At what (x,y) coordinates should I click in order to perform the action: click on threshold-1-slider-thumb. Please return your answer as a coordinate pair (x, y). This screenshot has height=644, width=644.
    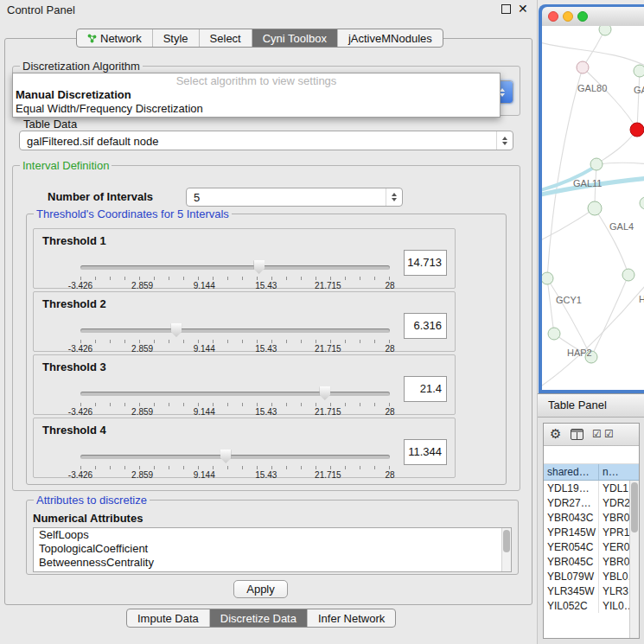
    Looking at the image, I should click on (259, 267).